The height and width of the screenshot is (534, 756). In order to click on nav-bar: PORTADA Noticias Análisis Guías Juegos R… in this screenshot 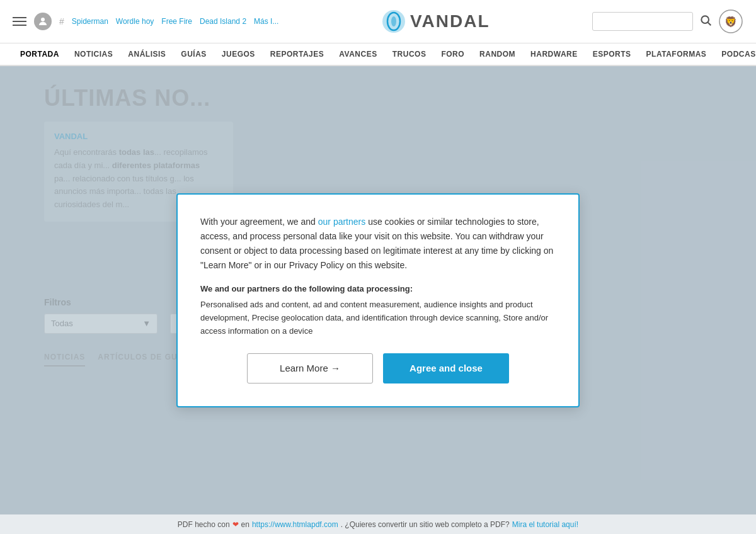, I will do `click(378, 55)`.